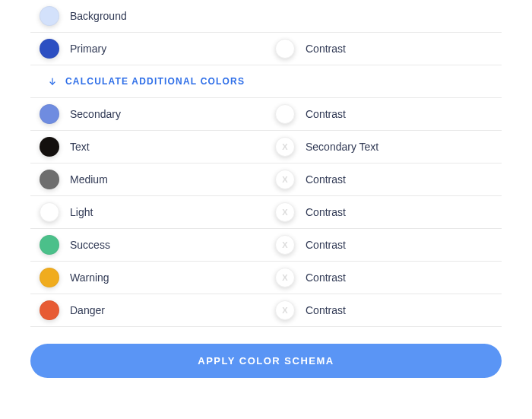  Describe the element at coordinates (49, 278) in the screenshot. I see `swatch-warning` at that location.